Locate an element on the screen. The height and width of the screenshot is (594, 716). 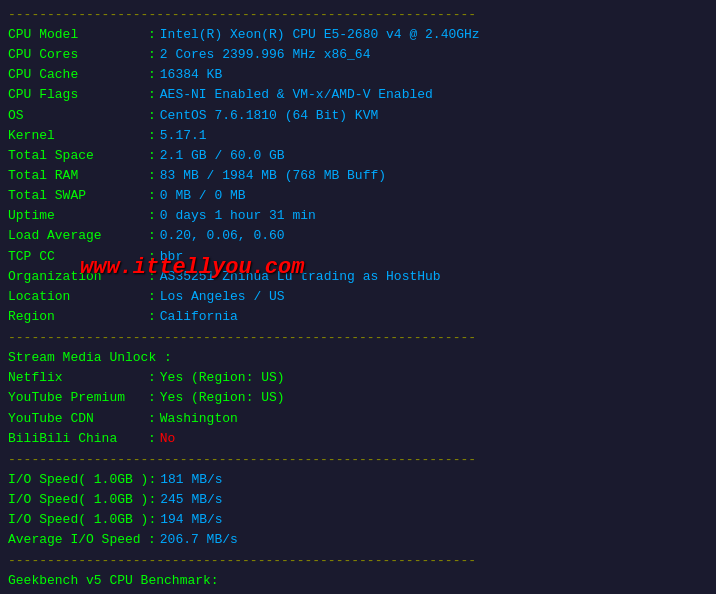
row-label: Total Space is located at coordinates (78, 156).